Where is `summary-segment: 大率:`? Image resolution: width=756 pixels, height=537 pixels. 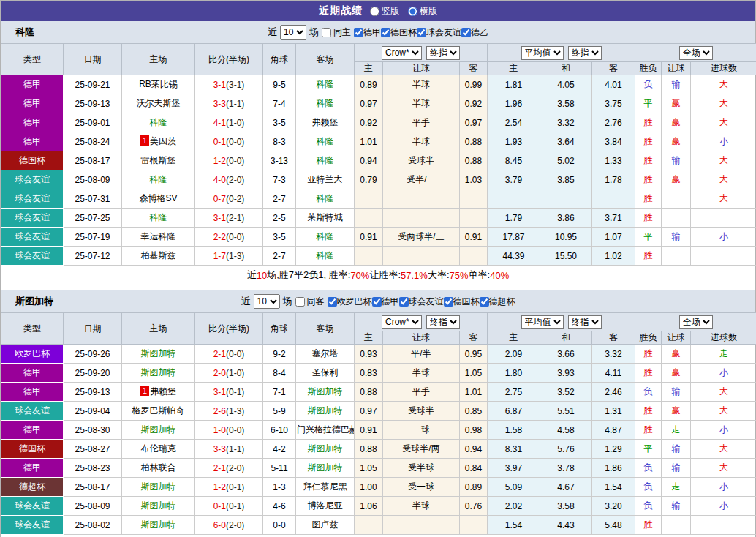
summary-segment: 大率: is located at coordinates (439, 275).